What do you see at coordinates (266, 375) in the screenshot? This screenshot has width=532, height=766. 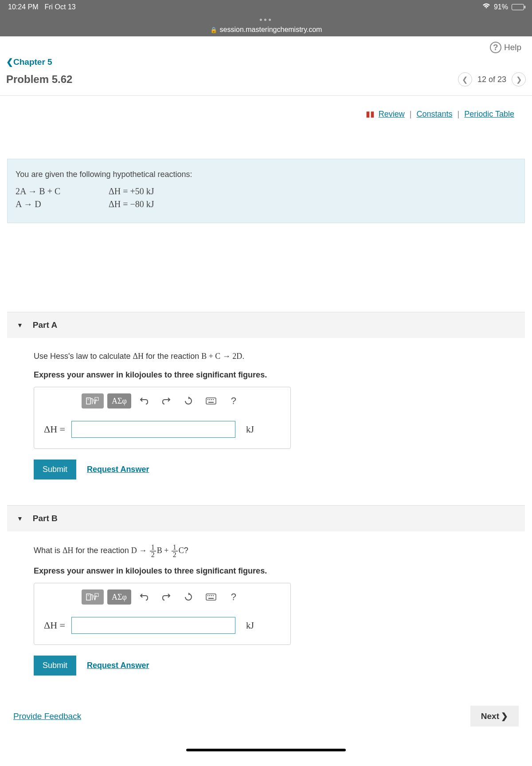 I see `part-a-instructions: Express your answer in kilojoules to thr…` at bounding box center [266, 375].